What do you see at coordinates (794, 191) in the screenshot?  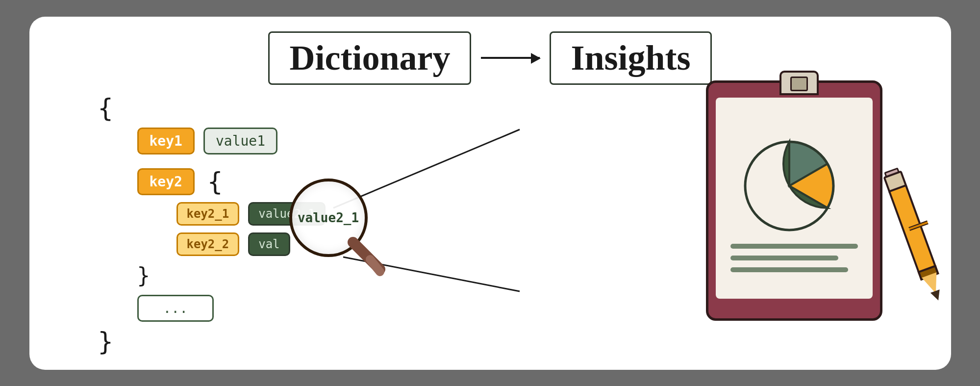 I see `pie-chart` at bounding box center [794, 191].